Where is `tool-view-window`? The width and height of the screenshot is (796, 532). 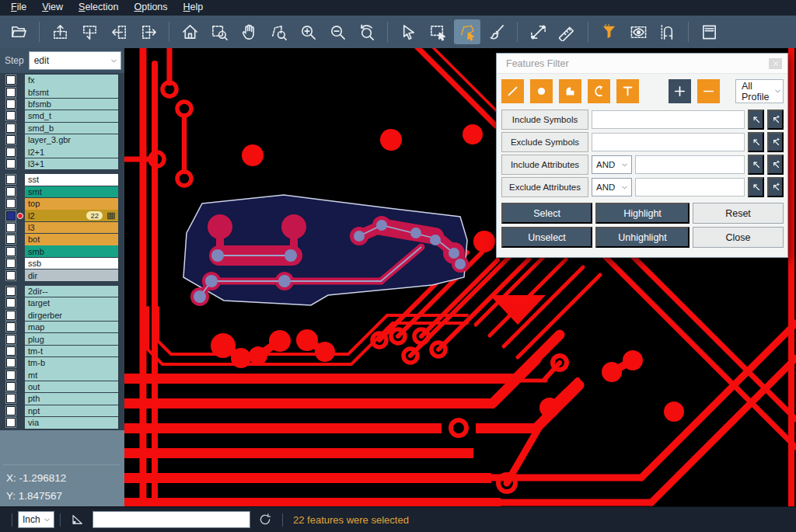
tool-view-window is located at coordinates (638, 32).